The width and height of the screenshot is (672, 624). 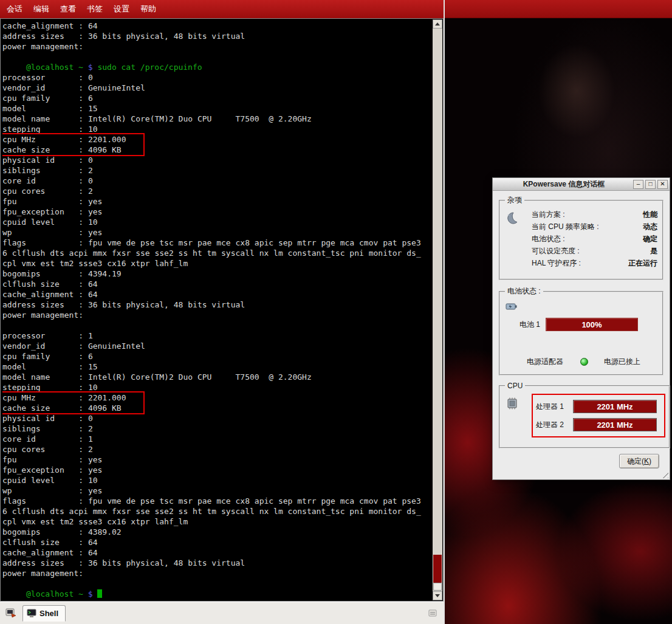 What do you see at coordinates (555, 252) in the screenshot?
I see `misc-label: 可以设定亮度 :` at bounding box center [555, 252].